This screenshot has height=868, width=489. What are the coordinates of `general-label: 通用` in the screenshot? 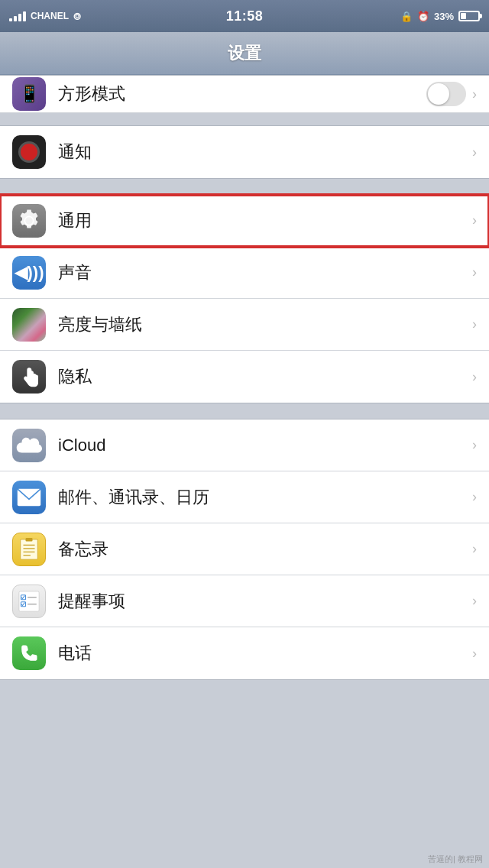 It's located at (265, 221).